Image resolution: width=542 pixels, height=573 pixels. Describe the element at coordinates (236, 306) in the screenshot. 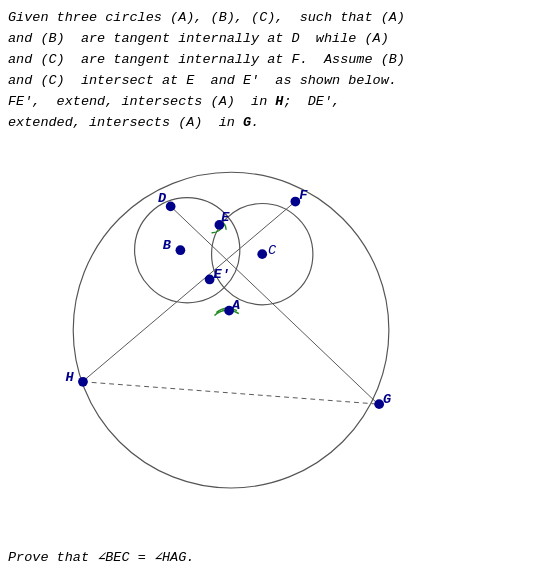

I see `label-A: A` at that location.